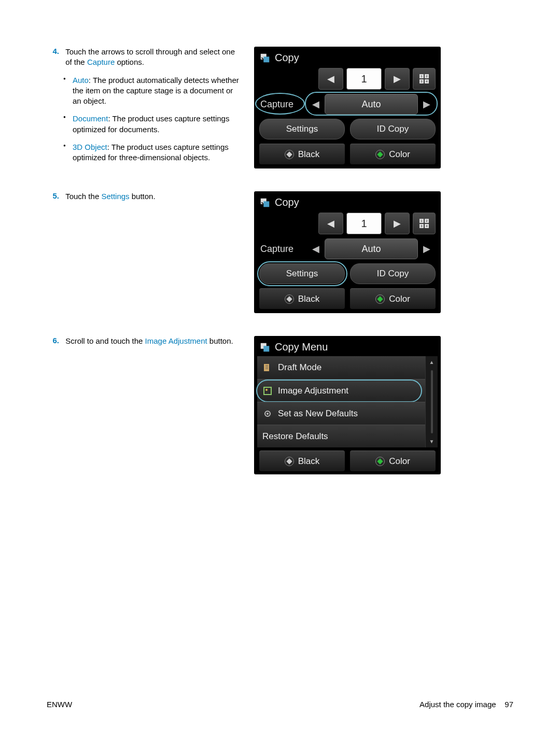 The width and height of the screenshot is (560, 745). Describe the element at coordinates (268, 391) in the screenshot. I see `image-adjustment-icon` at that location.